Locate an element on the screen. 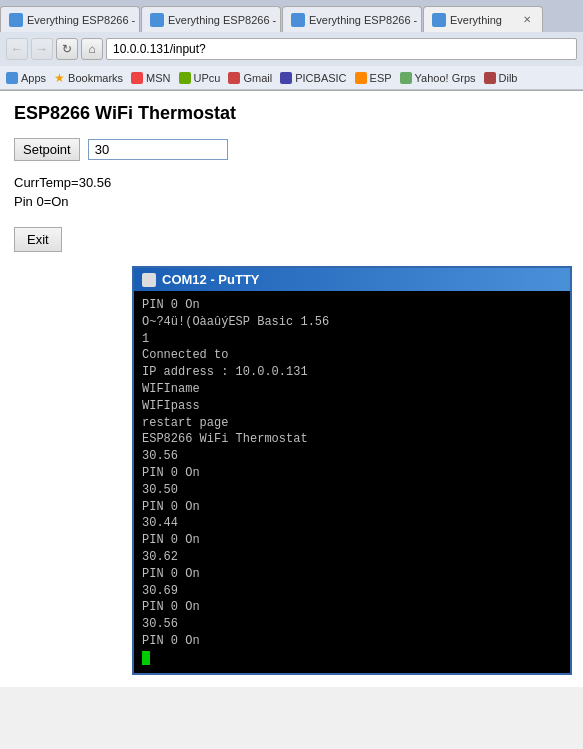  terminal-line: restart page is located at coordinates (352, 424).